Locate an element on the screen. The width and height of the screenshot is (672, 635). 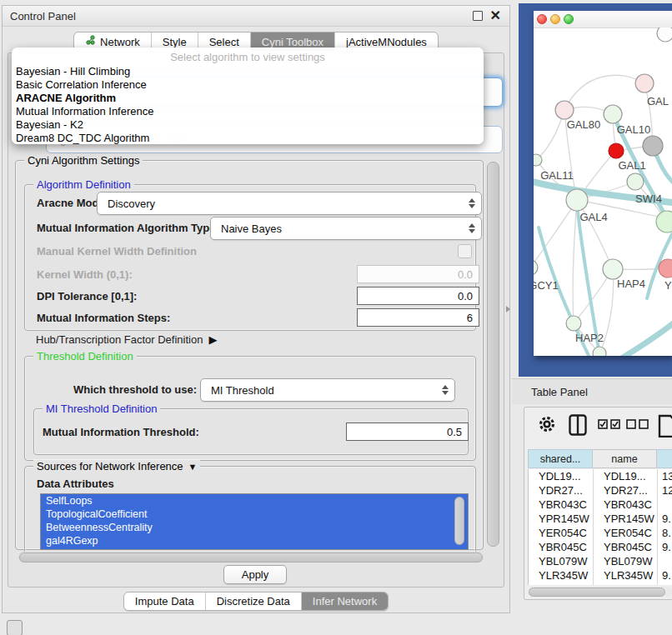
column-layout-icon is located at coordinates (578, 425).